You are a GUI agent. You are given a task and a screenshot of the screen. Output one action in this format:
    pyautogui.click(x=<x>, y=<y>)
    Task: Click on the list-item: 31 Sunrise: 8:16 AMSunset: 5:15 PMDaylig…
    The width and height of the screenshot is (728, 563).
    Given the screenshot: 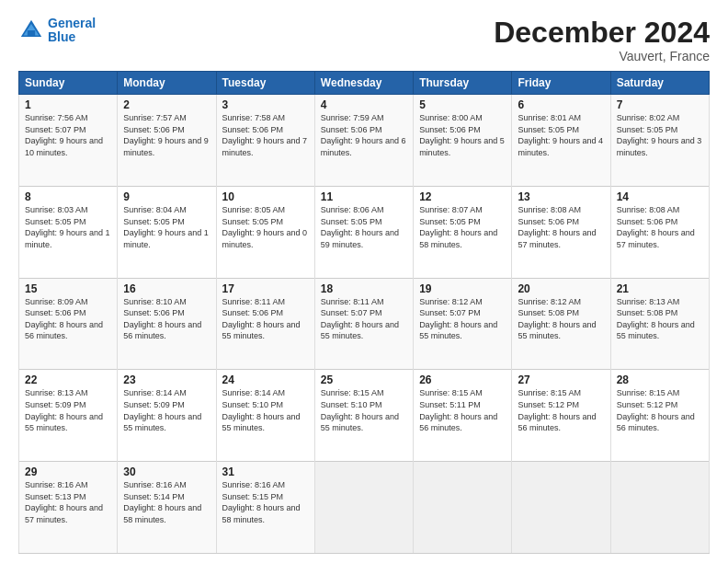 What is the action you would take?
    pyautogui.click(x=265, y=508)
    